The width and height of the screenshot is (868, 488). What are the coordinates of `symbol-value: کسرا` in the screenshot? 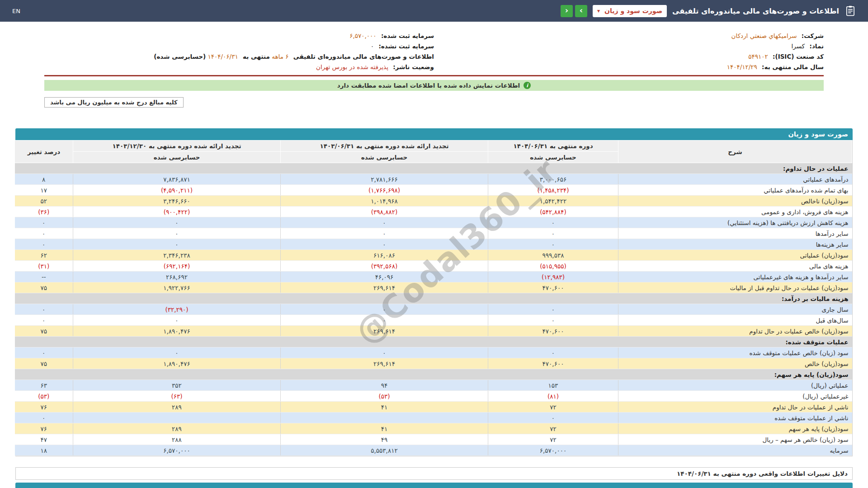 It's located at (798, 46).